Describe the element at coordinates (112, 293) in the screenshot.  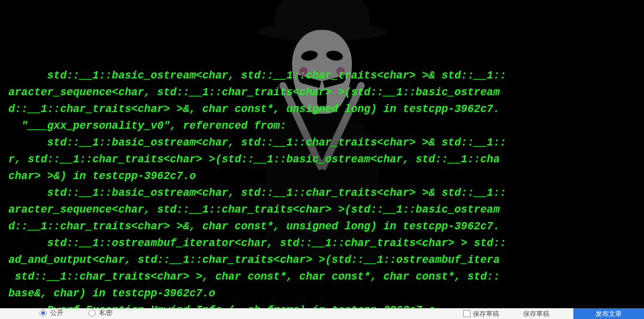
I see `output-line: base&, char) in testcpp-3962c7.o` at that location.